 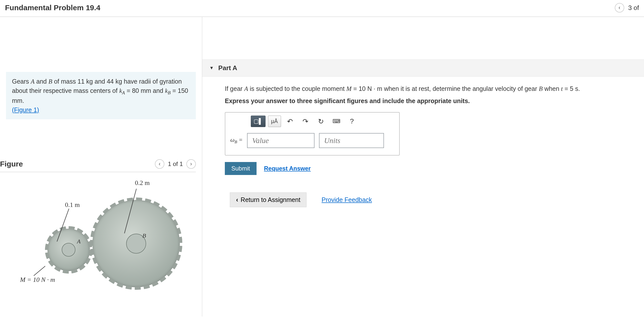 I want to click on t: If gear, so click(x=234, y=89).